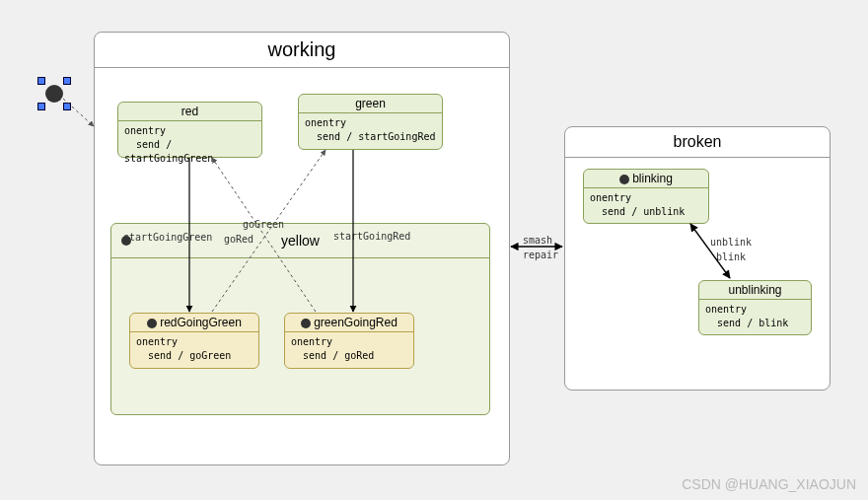  What do you see at coordinates (646, 212) in the screenshot?
I see `action-line: send / unblink` at bounding box center [646, 212].